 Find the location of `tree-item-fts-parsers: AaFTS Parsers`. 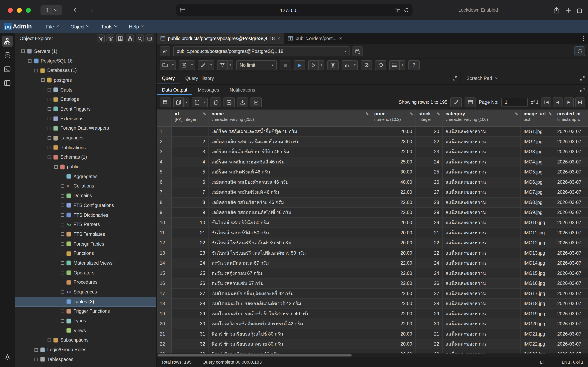

tree-item-fts-parsers: AaFTS Parsers is located at coordinates (86, 225).